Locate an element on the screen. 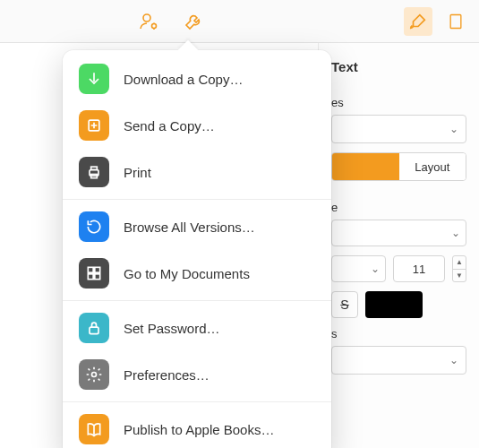  menu-item-preferences: Preferences… is located at coordinates (197, 375).